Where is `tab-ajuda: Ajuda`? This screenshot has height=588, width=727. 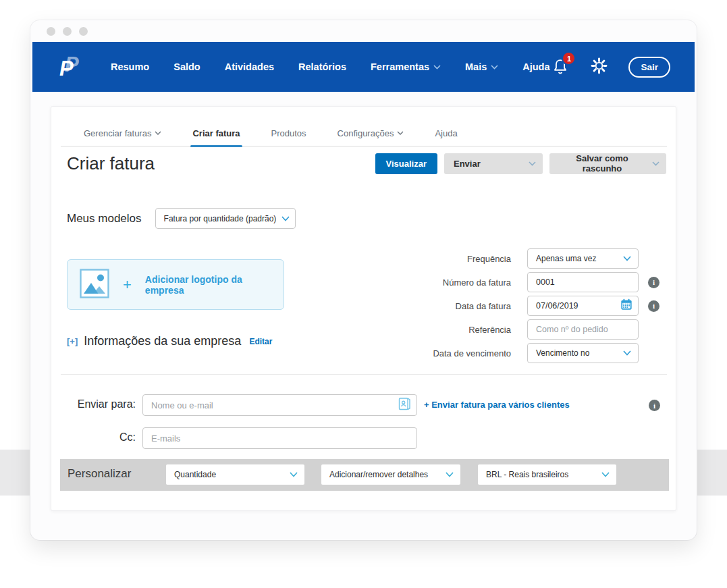
tab-ajuda: Ajuda is located at coordinates (446, 133).